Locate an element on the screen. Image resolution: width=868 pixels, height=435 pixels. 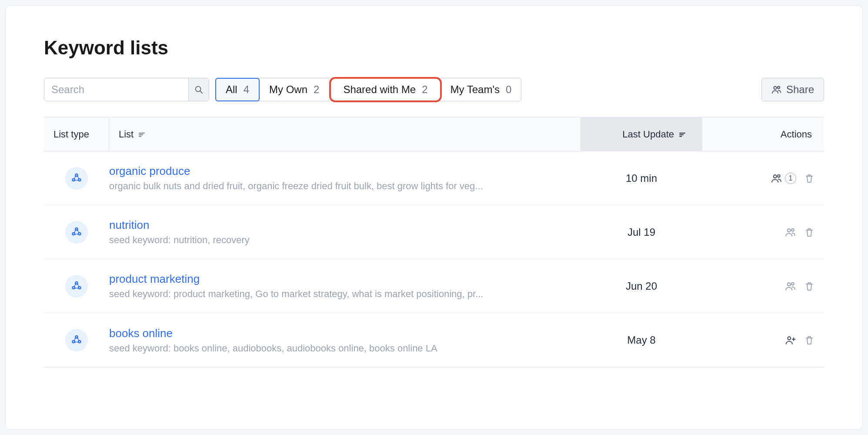
cell-list: nutrition seed keyword: nutrition, recov… is located at coordinates (345, 232).